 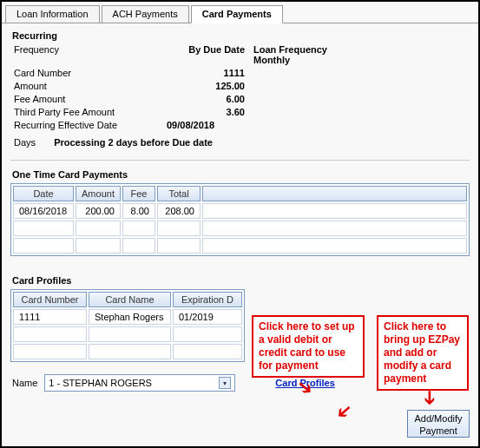 I want to click on add-modify-payment-button: Add/Modify Payment, so click(x=438, y=424).